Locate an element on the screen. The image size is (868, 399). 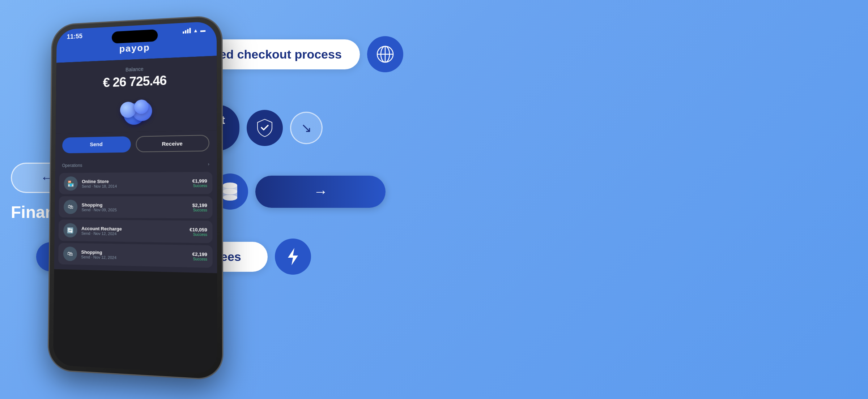
globe-icon is located at coordinates (385, 54).